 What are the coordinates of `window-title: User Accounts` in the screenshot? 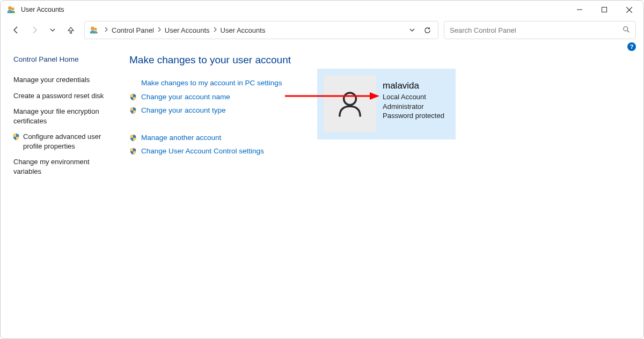 It's located at (43, 10).